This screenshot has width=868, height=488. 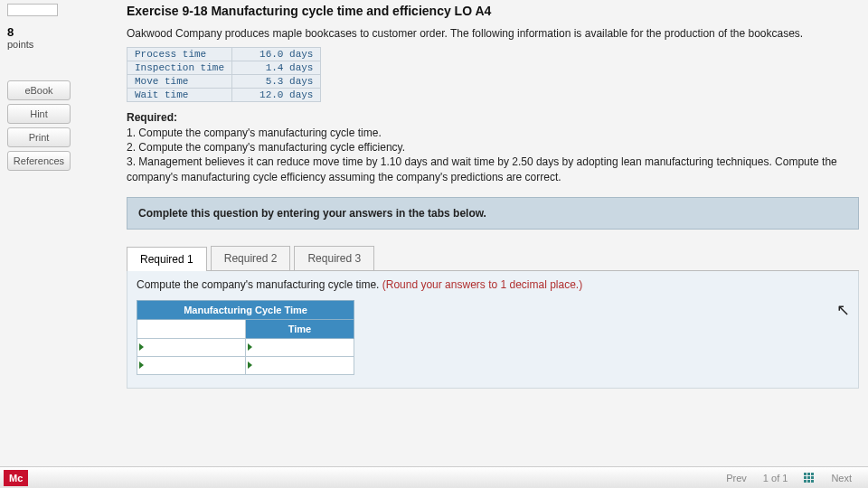 What do you see at coordinates (493, 285) in the screenshot?
I see `tab-prompt: Compute the company's manufacturing cycl…` at bounding box center [493, 285].